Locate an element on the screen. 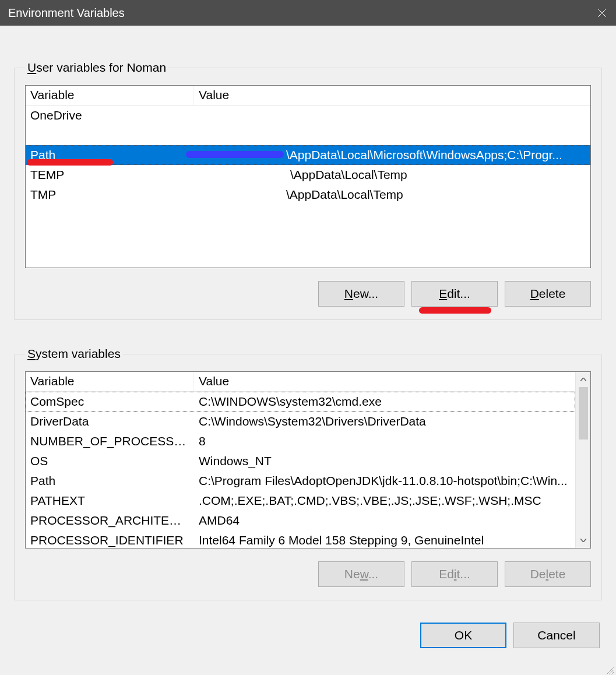 Image resolution: width=616 pixels, height=675 pixels. cancel-button: Cancel is located at coordinates (557, 635).